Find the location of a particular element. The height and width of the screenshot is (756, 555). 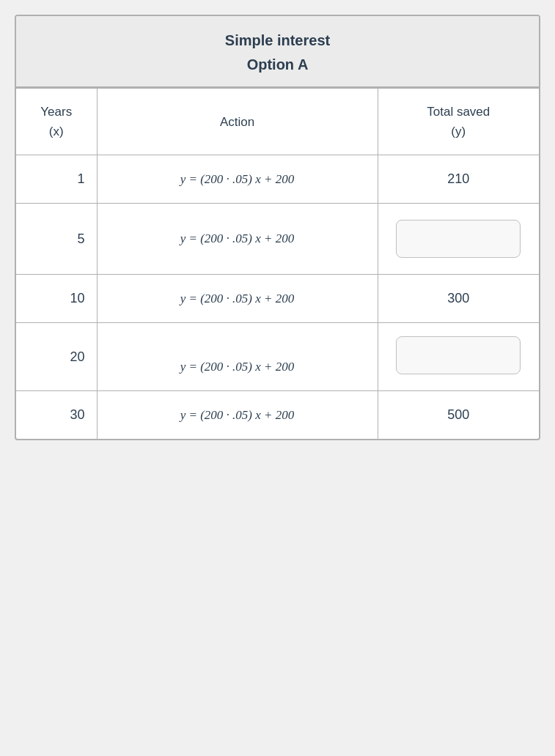

action-column-header: Action is located at coordinates (238, 122).